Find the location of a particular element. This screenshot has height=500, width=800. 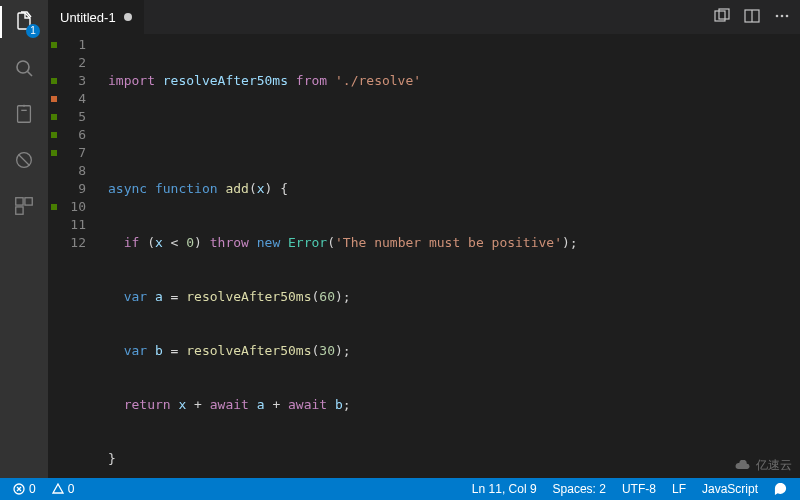

glyph-margin is located at coordinates (54, 256).